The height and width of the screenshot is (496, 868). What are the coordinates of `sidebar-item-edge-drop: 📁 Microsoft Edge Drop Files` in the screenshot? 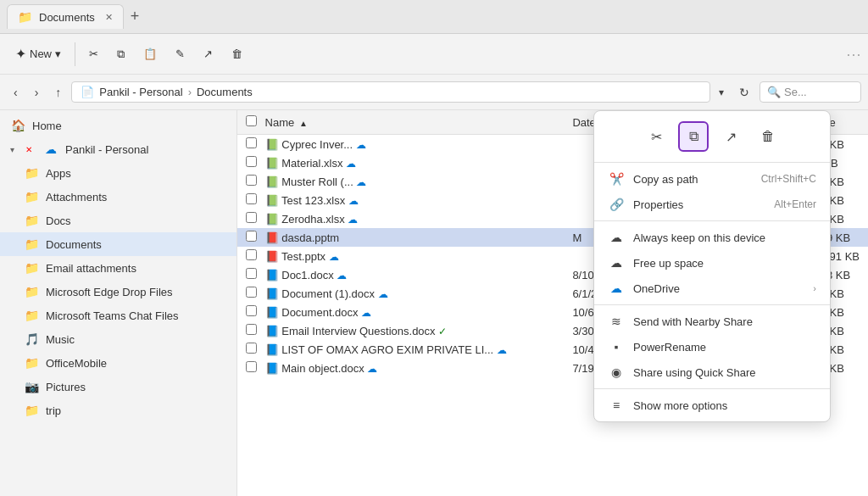 It's located at (119, 292).